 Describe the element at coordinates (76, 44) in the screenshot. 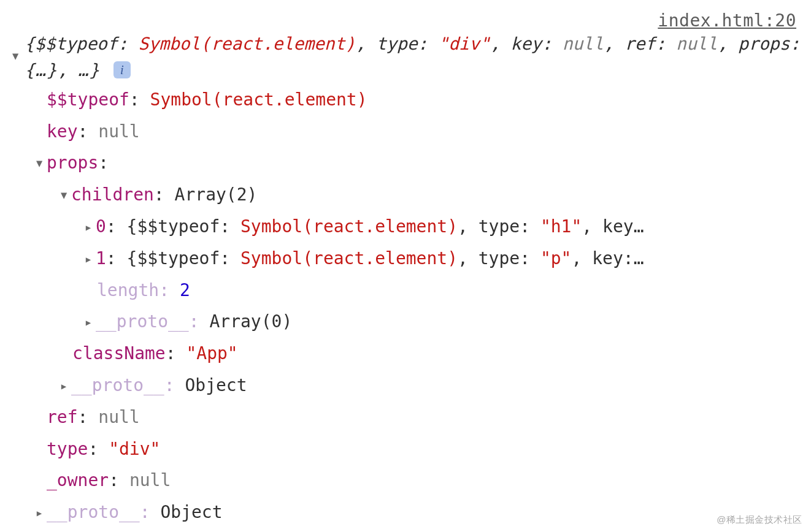

I see `header-typeof-key: $$typeof` at that location.